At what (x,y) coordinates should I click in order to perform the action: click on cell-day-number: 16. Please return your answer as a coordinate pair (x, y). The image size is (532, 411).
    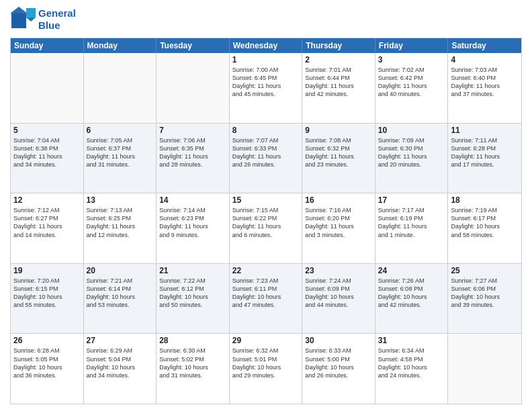
    Looking at the image, I should click on (339, 200).